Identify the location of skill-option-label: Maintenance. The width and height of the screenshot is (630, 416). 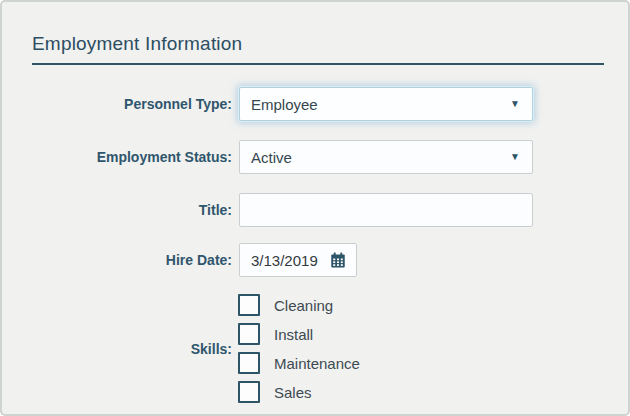
(317, 364).